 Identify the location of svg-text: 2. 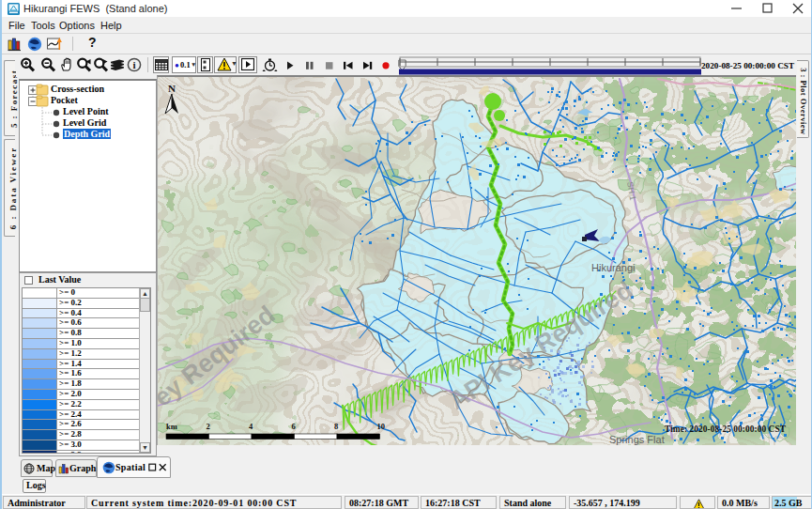
(208, 426).